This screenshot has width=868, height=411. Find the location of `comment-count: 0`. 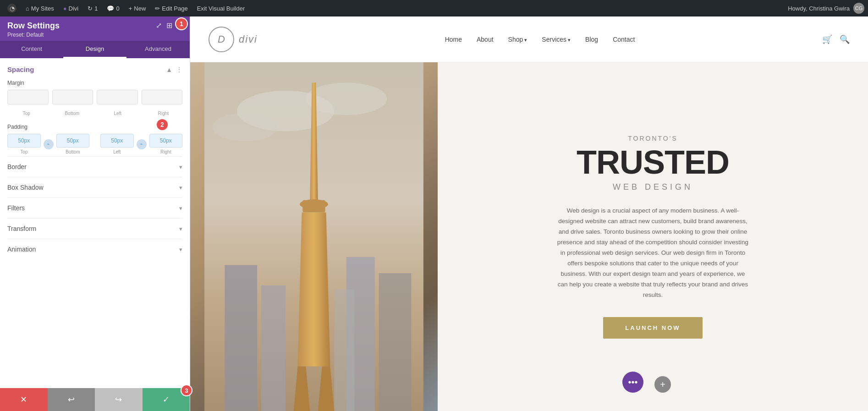

comment-count: 0 is located at coordinates (117, 8).